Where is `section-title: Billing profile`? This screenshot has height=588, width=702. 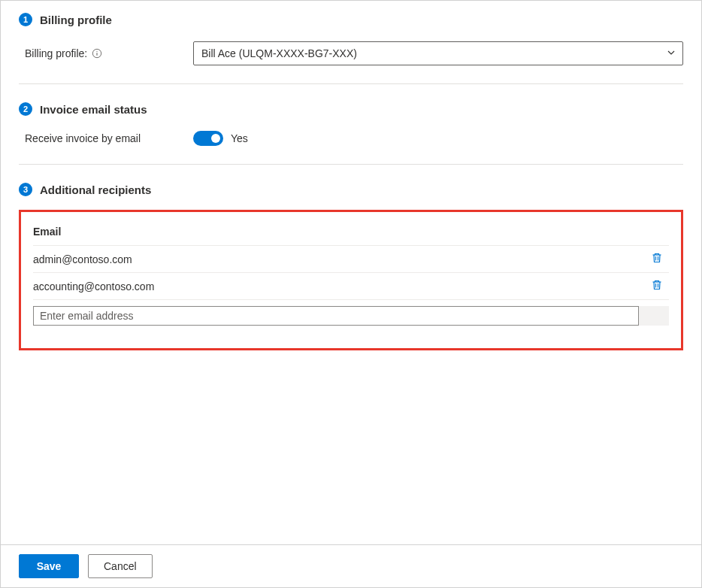
section-title: Billing profile is located at coordinates (76, 20).